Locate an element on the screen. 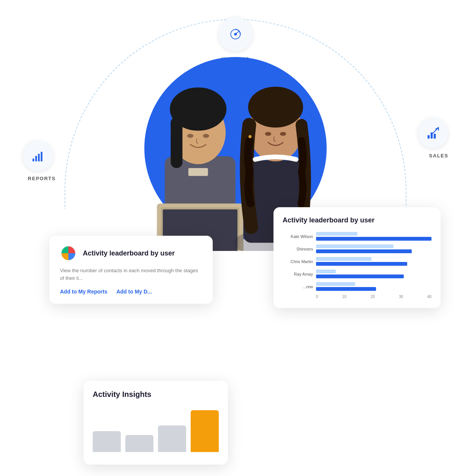 Image resolution: width=471 pixels, height=476 pixels. leaderboard-chart-title: Activity leaderboard by user is located at coordinates (357, 221).